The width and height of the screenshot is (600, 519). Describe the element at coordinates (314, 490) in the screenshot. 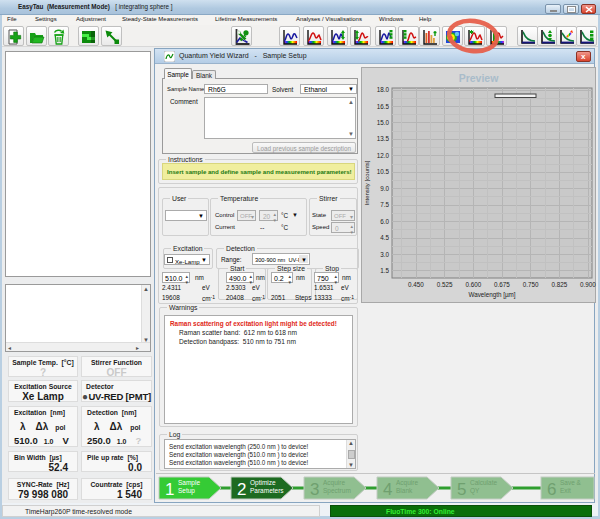

I see `svg-text: 3` at that location.